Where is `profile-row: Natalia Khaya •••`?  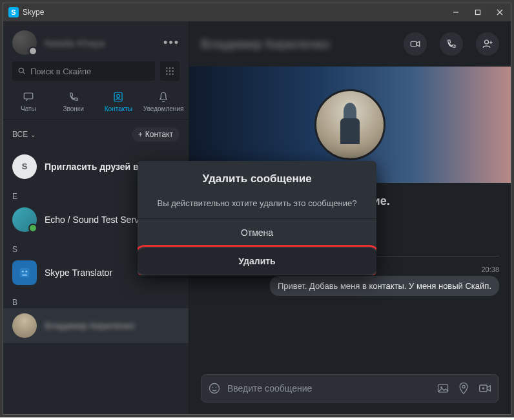 profile-row: Natalia Khaya ••• is located at coordinates (96, 41).